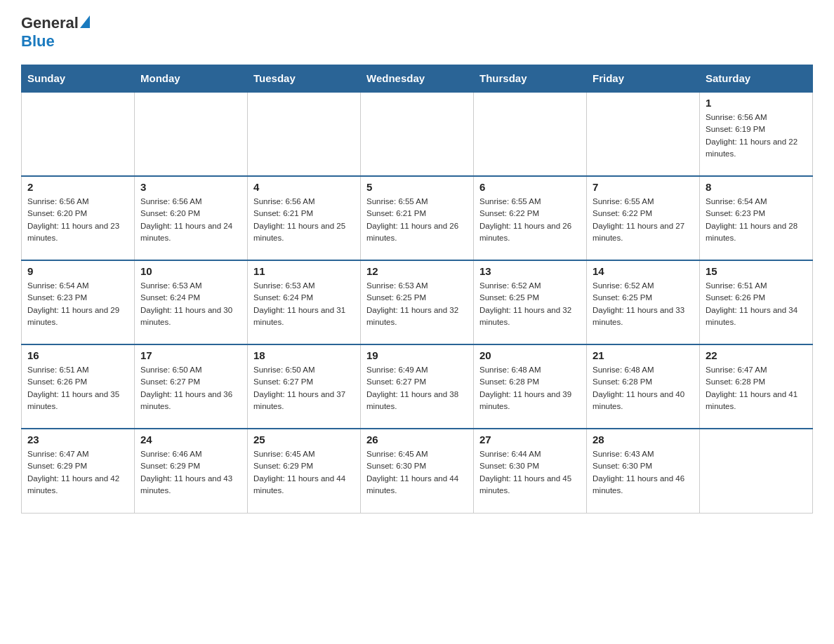  I want to click on day-number: 18, so click(304, 355).